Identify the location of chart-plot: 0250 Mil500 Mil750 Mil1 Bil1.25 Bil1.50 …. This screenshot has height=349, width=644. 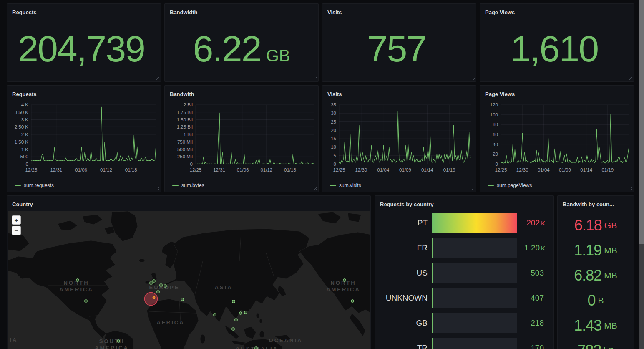
(242, 141).